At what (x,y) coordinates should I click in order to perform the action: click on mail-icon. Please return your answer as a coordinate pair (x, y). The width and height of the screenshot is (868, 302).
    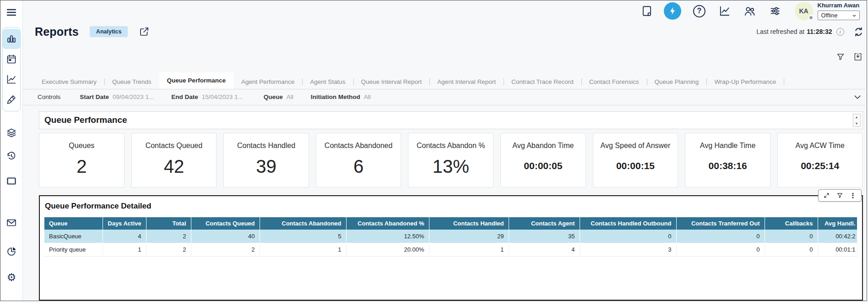
    Looking at the image, I should click on (11, 223).